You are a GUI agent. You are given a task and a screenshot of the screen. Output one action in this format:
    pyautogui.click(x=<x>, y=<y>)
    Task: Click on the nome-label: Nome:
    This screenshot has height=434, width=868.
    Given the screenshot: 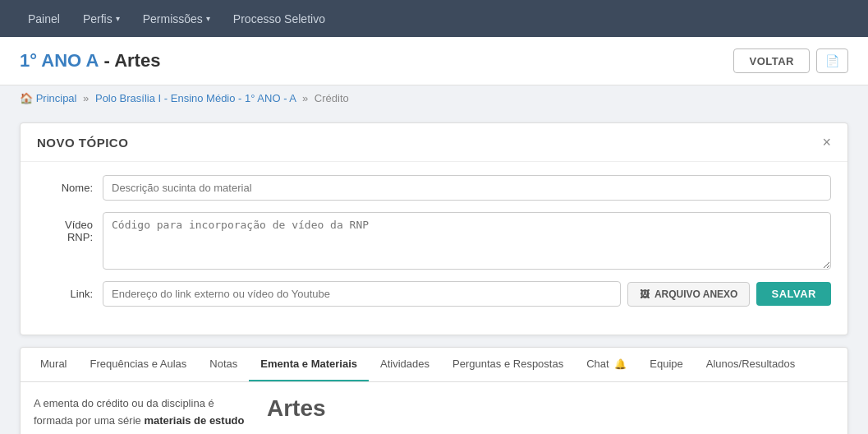 What is the action you would take?
    pyautogui.click(x=70, y=184)
    